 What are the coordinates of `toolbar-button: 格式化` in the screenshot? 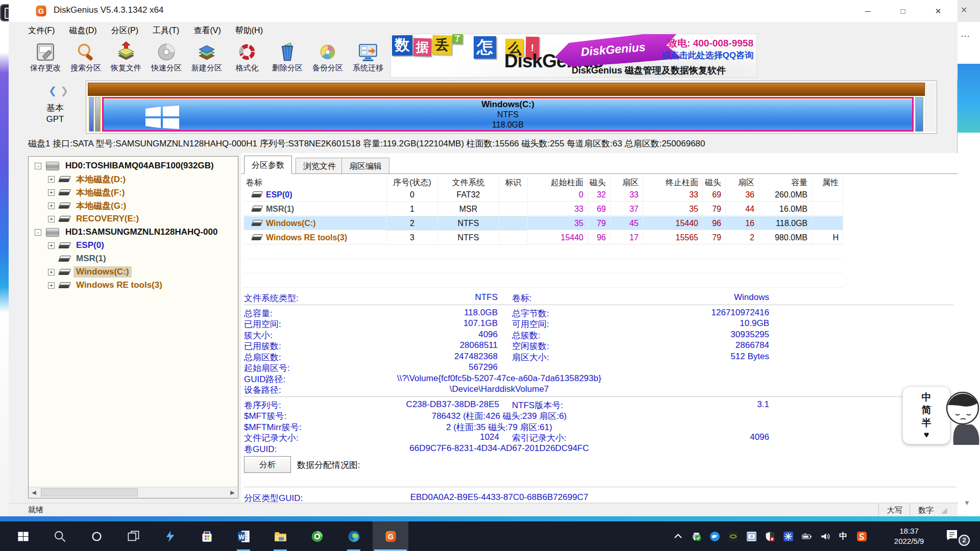 It's located at (247, 59).